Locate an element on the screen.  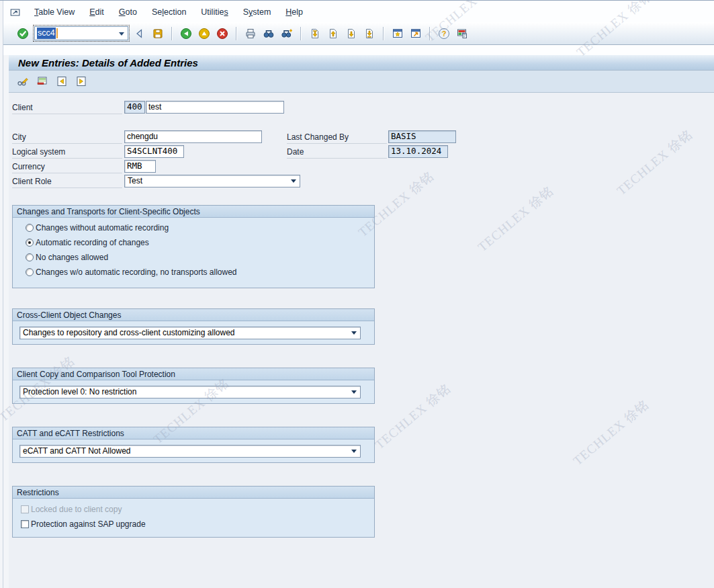
cancel-button is located at coordinates (222, 34).